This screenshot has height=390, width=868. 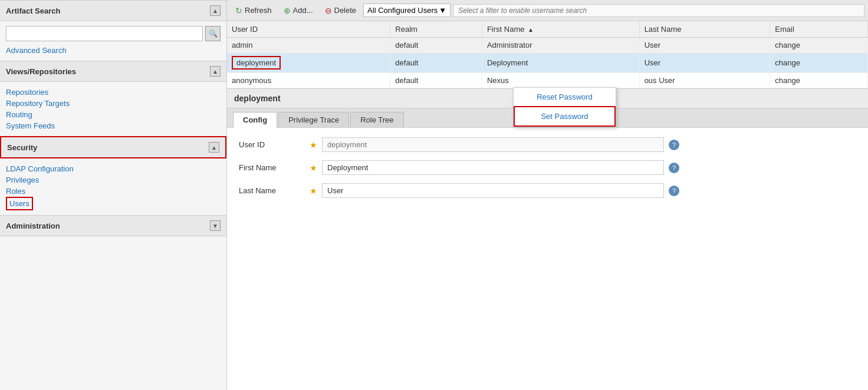 I want to click on cell-first-name: Administrator, so click(x=560, y=45).